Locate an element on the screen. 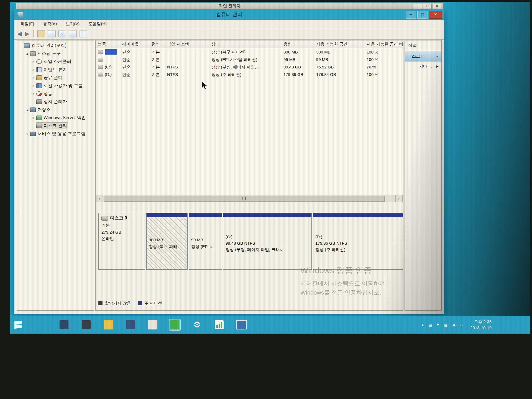 The height and width of the screenshot is (399, 532). console-window-icon is located at coordinates (73, 34).